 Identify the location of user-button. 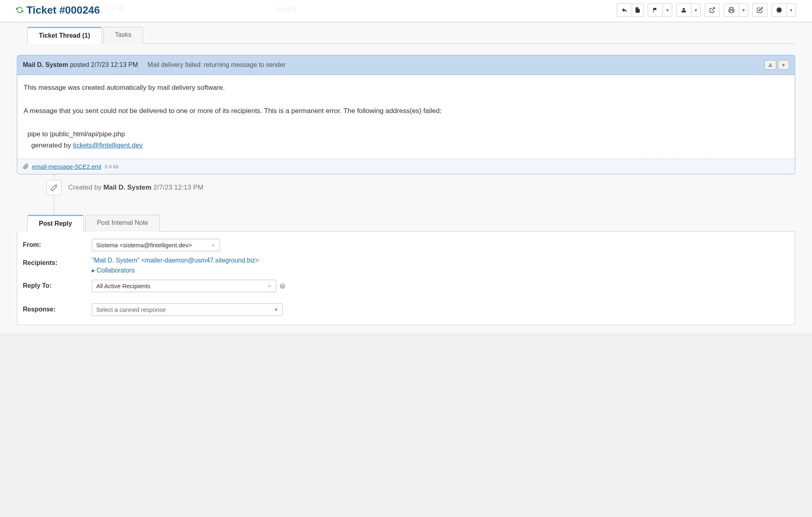
(684, 10).